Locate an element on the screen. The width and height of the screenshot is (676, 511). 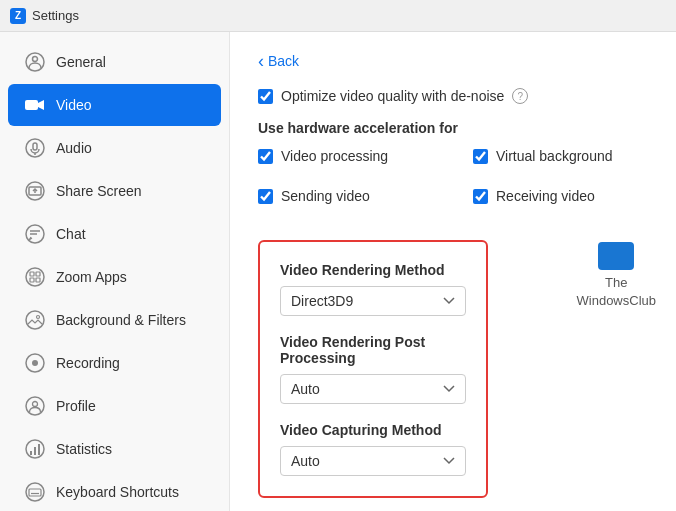
virtualbackground-checkbox is located at coordinates (480, 156).